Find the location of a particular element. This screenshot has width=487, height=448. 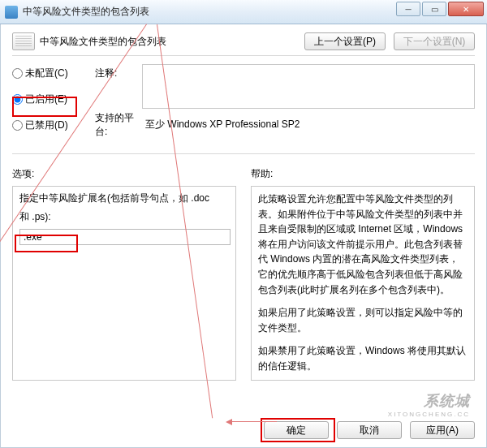

options-desc-2: 和 .ps): is located at coordinates (124, 218).